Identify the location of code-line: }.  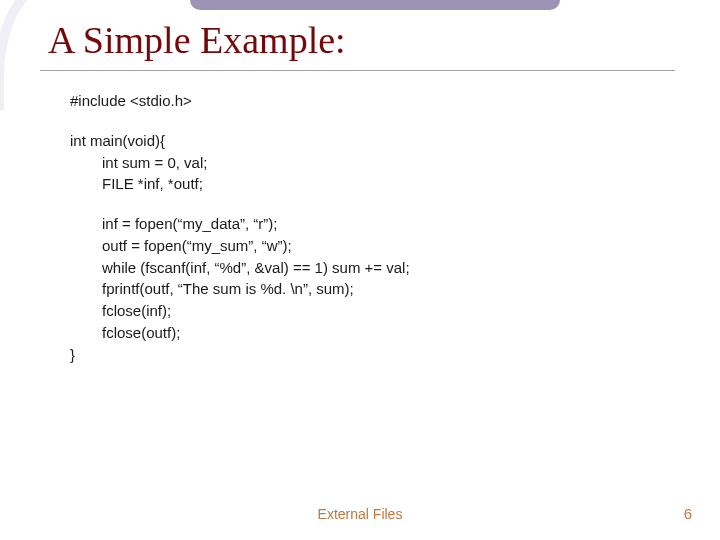
(240, 355).